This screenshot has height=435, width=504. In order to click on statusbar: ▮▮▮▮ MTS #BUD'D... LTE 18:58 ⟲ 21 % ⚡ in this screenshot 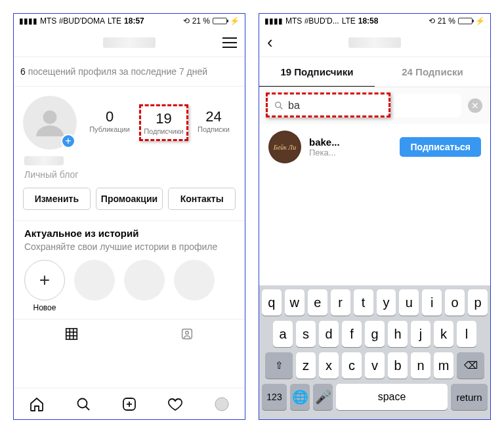, I will do `click(375, 21)`.